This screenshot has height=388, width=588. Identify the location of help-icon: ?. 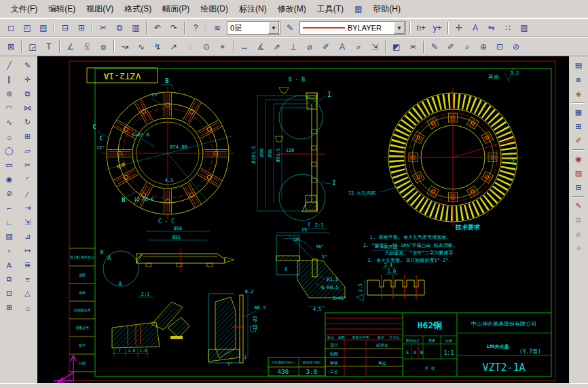
(196, 28).